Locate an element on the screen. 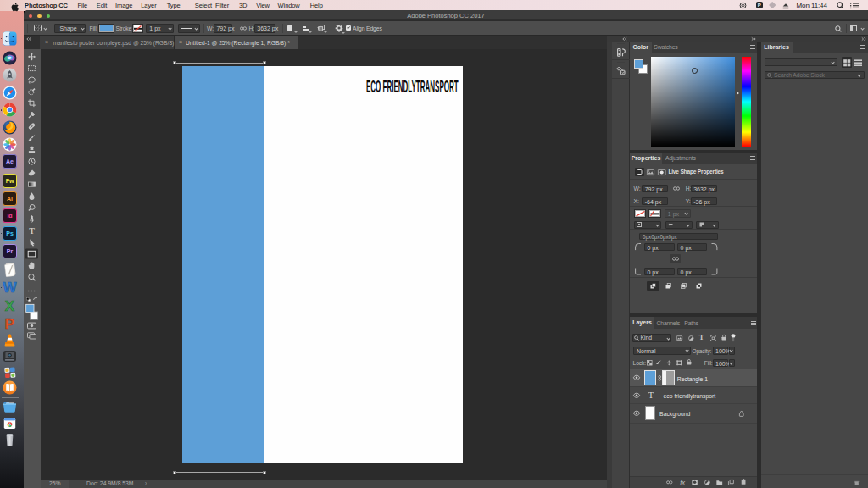 The height and width of the screenshot is (488, 868). svg-text: X is located at coordinates (10, 307).